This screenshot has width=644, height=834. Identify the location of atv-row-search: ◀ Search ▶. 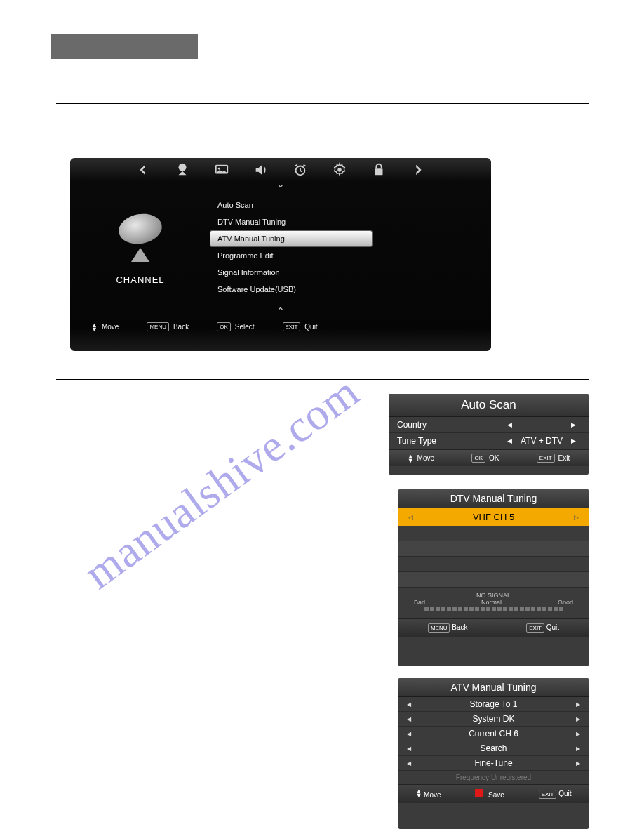
(494, 748).